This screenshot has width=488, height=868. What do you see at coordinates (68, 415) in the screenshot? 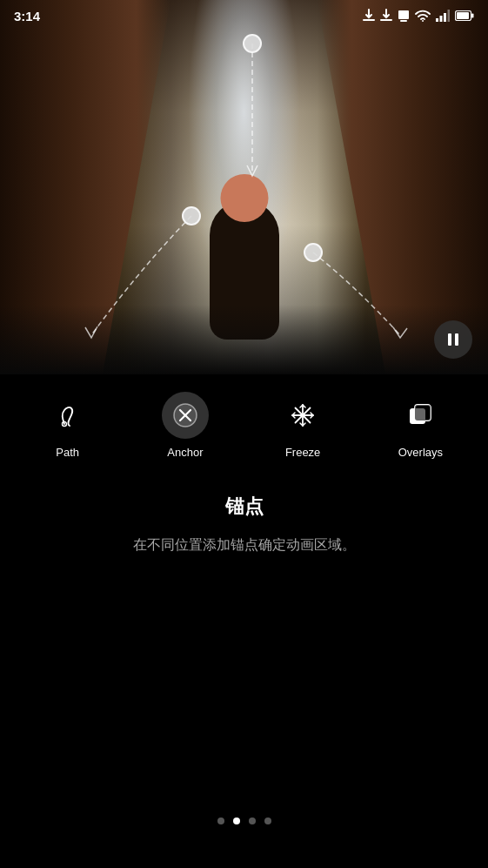
I see `path-icon-wrap` at bounding box center [68, 415].